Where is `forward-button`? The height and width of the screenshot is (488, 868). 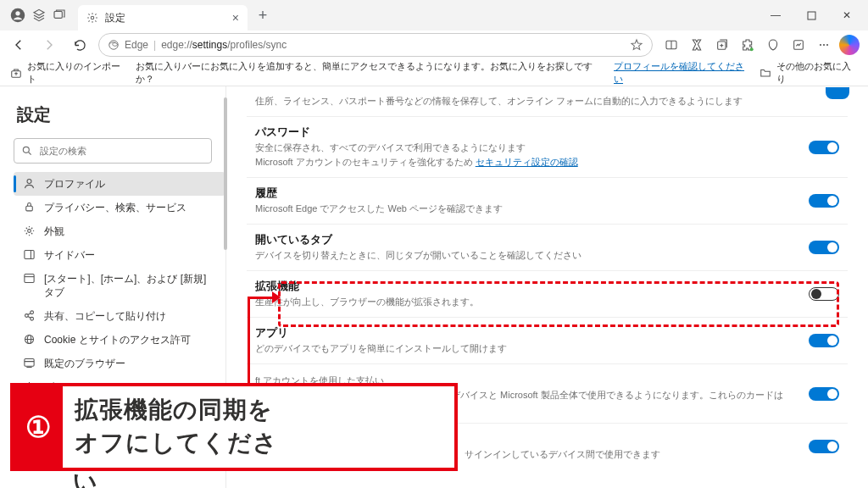 forward-button is located at coordinates (49, 45).